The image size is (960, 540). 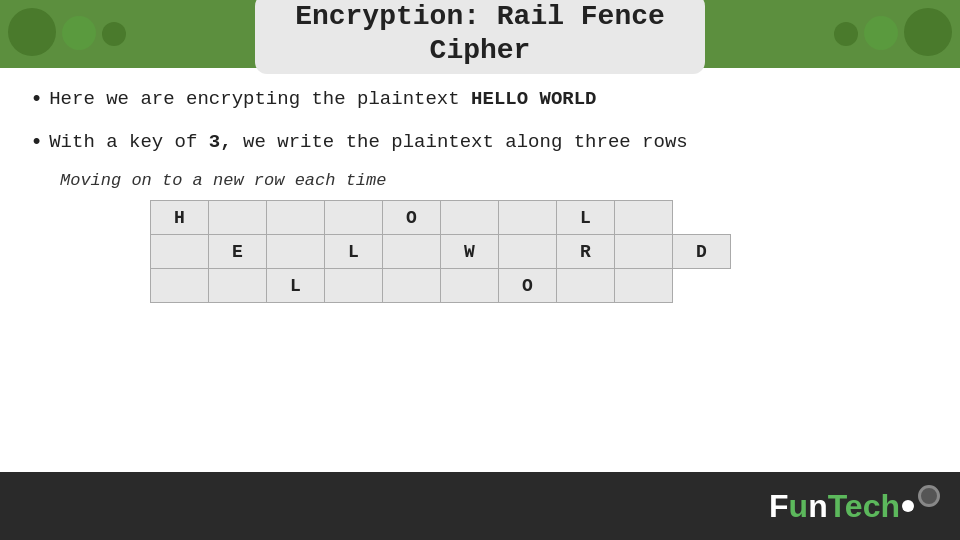 I want to click on bullet2-suffix: we write the plaintext along three rows, so click(x=460, y=142).